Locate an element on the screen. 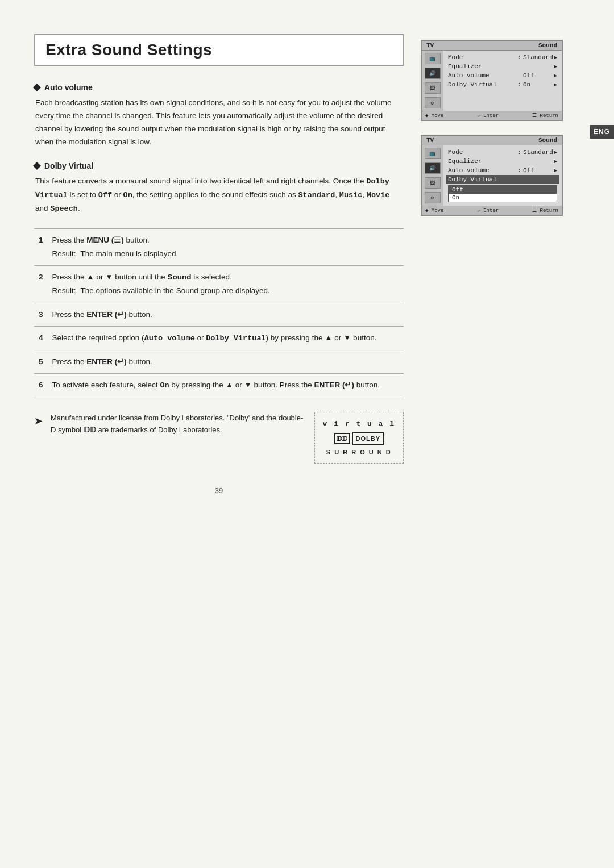 This screenshot has height=868, width=614. auto-volume-body: Each broadcasting station has its own si… is located at coordinates (219, 123).